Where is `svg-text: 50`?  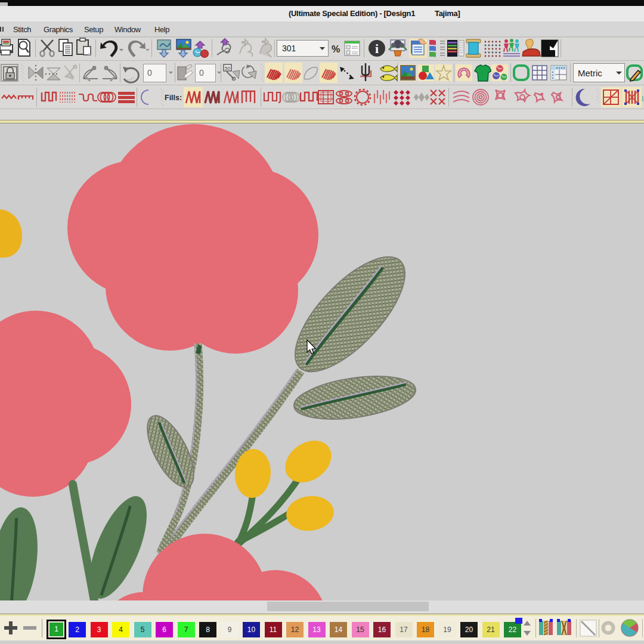
svg-text: 50 is located at coordinates (228, 68).